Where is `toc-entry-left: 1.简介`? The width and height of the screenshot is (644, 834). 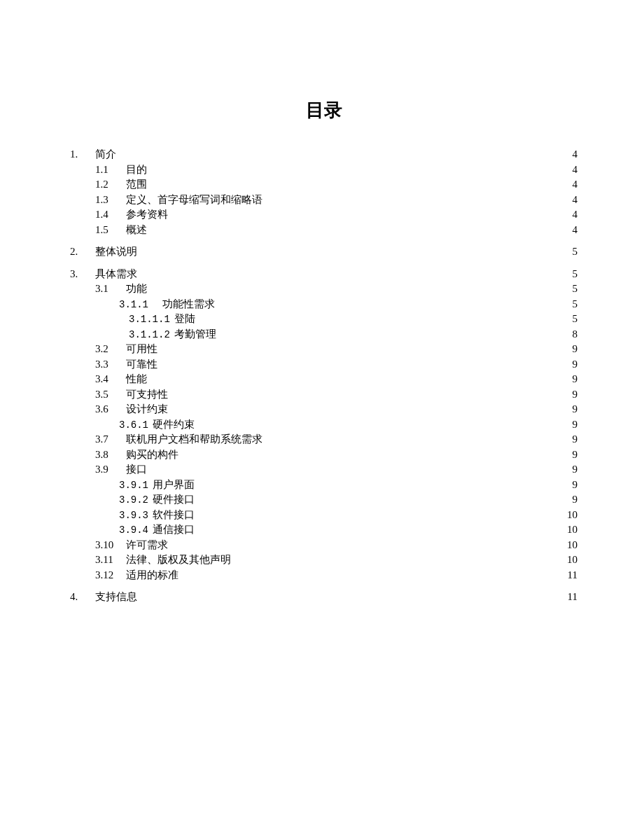
toc-entry-left: 1.简介 is located at coordinates (93, 155).